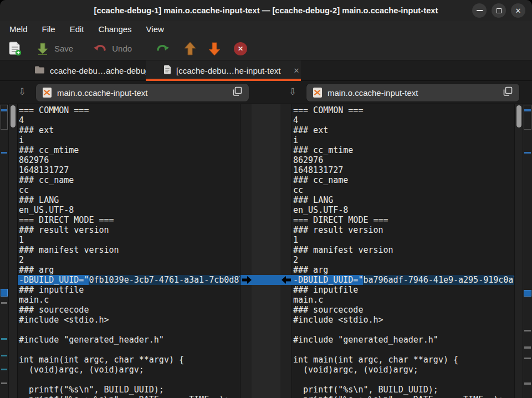 This screenshot has width=532, height=398. I want to click on minimize-button, so click(479, 11).